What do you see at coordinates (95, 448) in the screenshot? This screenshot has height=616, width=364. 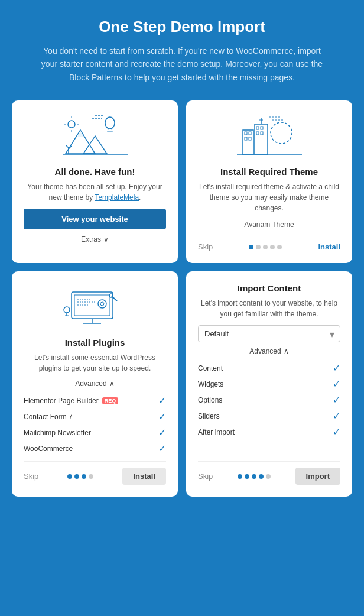 I see `plugin-item-woo: WooCommerce ✓` at bounding box center [95, 448].